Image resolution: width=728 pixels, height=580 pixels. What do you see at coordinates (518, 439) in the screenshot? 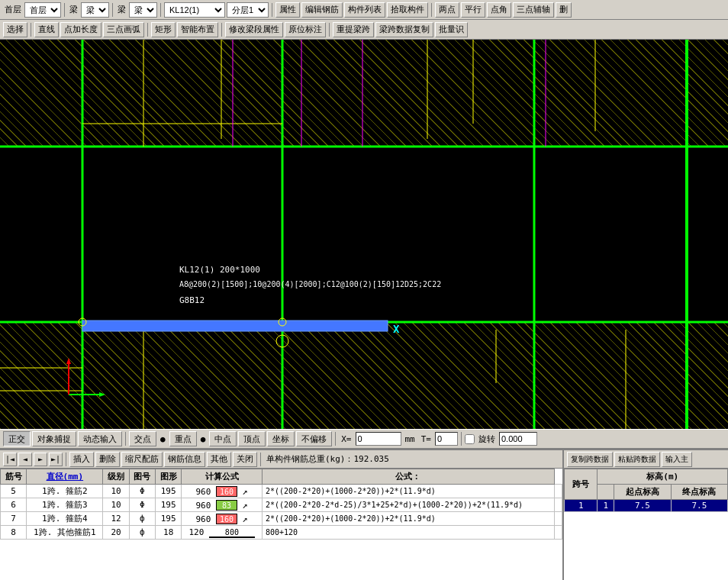
I see `rotation-value` at bounding box center [518, 439].